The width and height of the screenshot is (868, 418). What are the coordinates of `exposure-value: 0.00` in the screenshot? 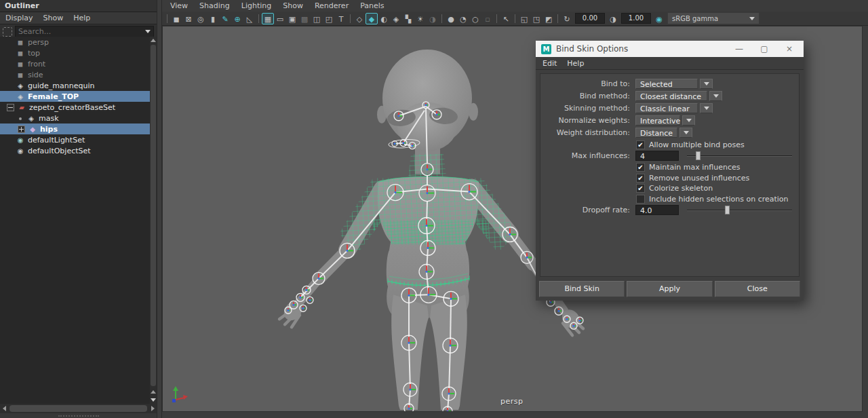 It's located at (590, 18).